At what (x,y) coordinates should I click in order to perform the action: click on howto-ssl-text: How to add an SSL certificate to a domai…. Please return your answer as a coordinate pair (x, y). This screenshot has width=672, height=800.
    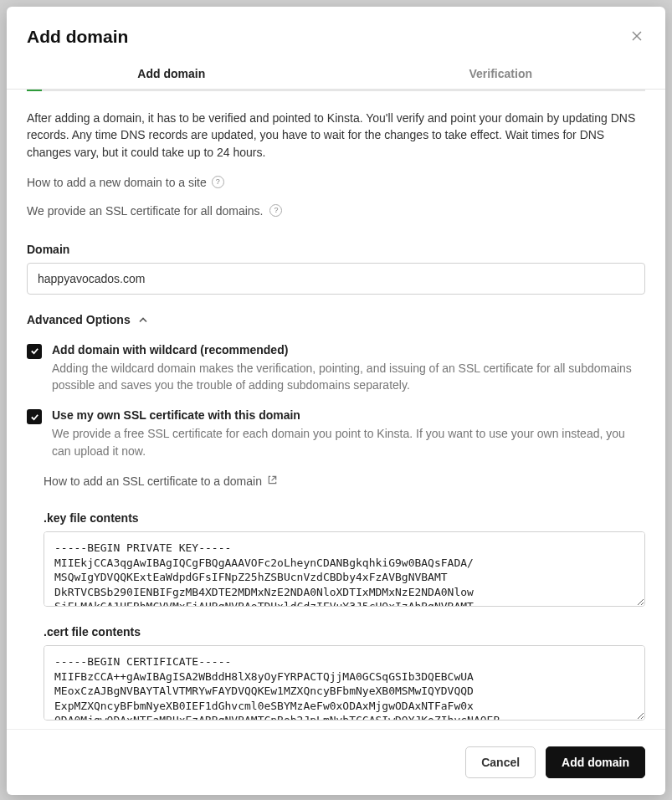
    Looking at the image, I should click on (152, 481).